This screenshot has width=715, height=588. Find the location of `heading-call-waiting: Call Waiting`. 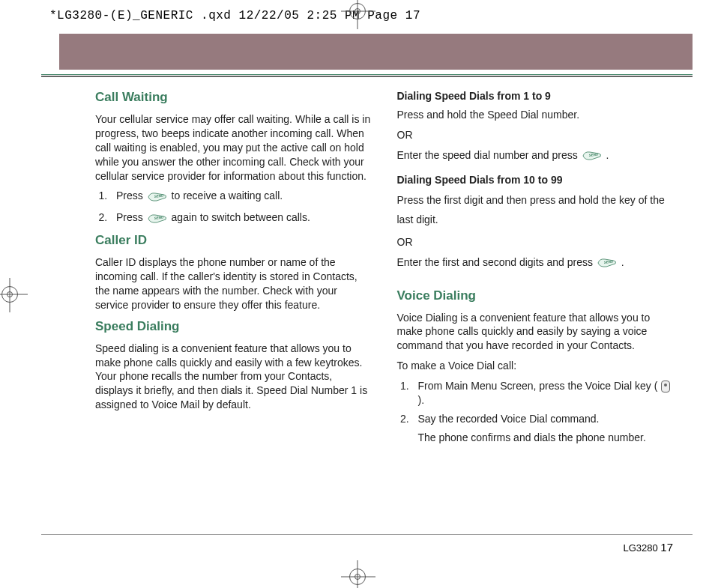

heading-call-waiting: Call Waiting is located at coordinates (234, 97).